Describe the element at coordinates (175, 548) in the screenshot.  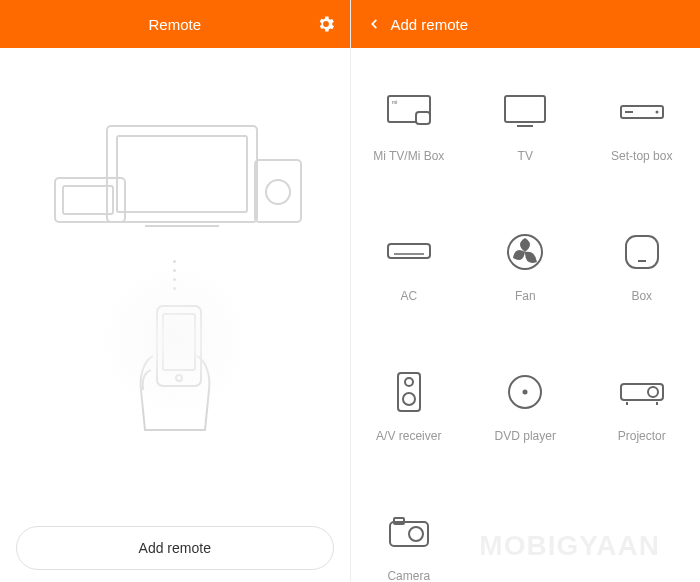
I see `add-remote-button: Add remote` at that location.